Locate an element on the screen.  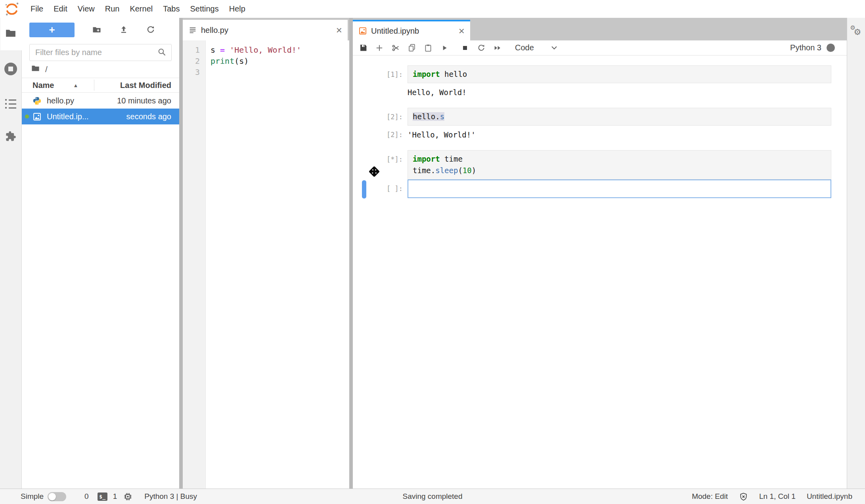
simple-mode-toggle is located at coordinates (57, 497).